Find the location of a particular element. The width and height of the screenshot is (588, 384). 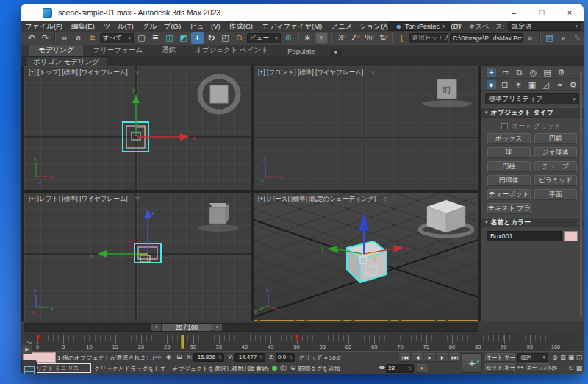

viewport-front-label: [+] [フロント] [標準] [ワイヤフレーム] ▽ is located at coordinates (316, 73).